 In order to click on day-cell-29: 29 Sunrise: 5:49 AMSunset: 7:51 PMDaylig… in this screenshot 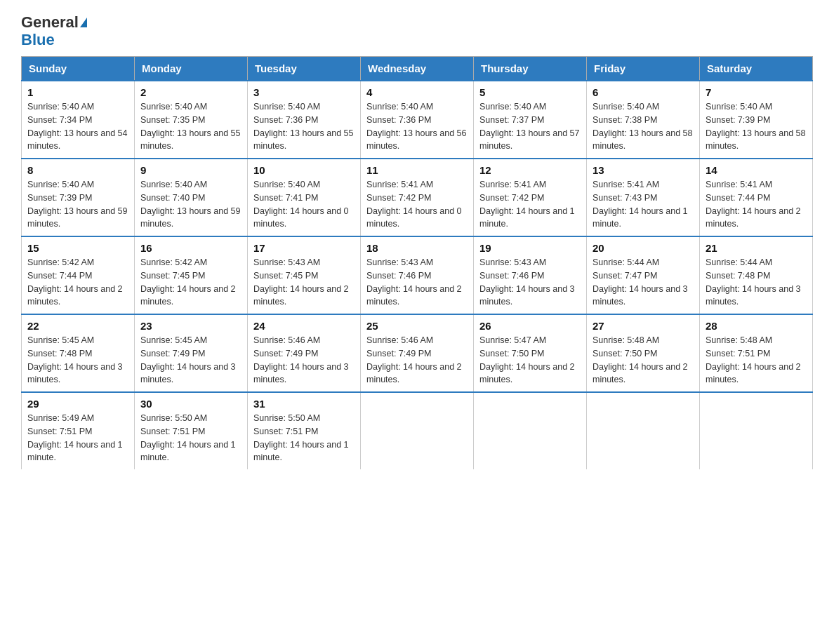, I will do `click(79, 431)`.